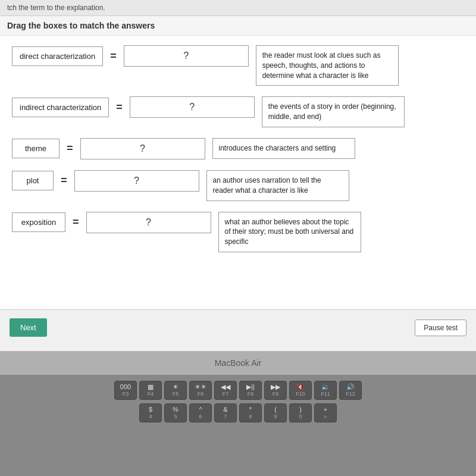 The image size is (476, 476). What do you see at coordinates (119, 107) in the screenshot?
I see `equals-2: =` at bounding box center [119, 107].